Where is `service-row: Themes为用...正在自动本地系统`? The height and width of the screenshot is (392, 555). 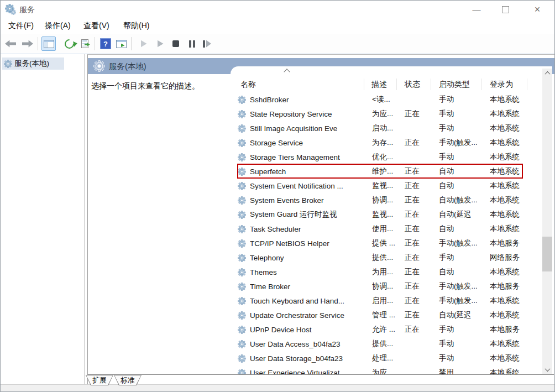
service-row: Themes为用...正在自动本地系统 is located at coordinates (386, 272).